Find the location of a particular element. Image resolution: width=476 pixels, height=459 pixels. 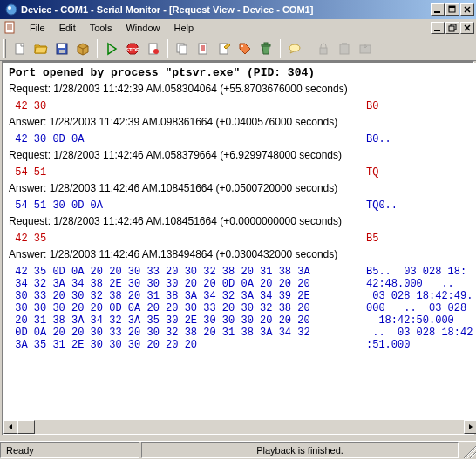

window-title: Device - COM1 - Serial Monitor - [Reques… is located at coordinates (226, 10).